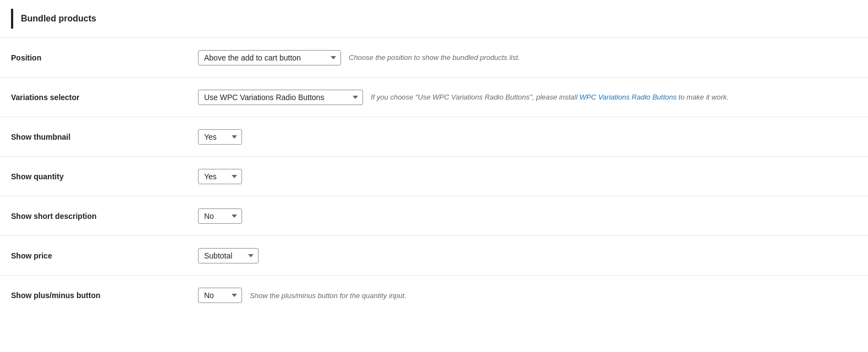 Image resolution: width=868 pixels, height=352 pixels. What do you see at coordinates (434, 295) in the screenshot?
I see `row-show-plus-minus: Show plus/minus button Yes No Show the p…` at bounding box center [434, 295].